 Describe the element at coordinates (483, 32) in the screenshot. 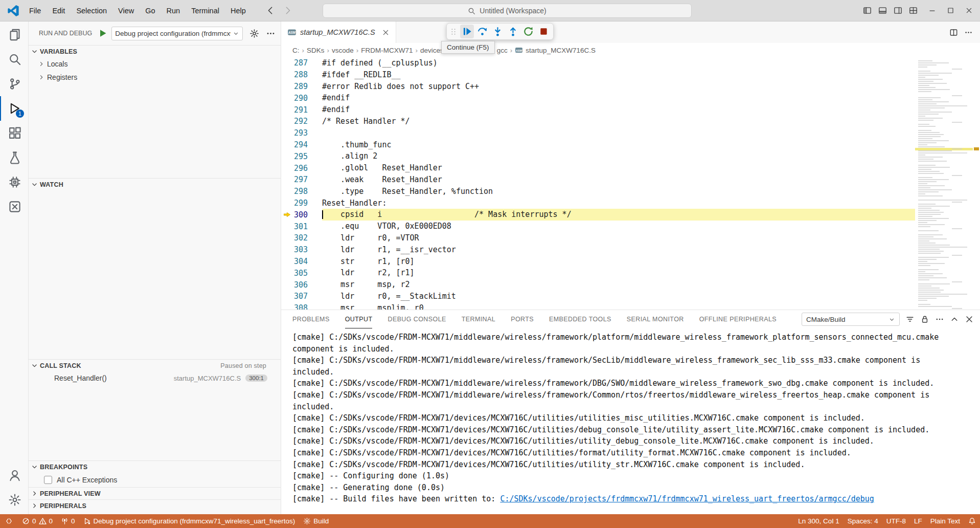

I see `step-over-button` at that location.